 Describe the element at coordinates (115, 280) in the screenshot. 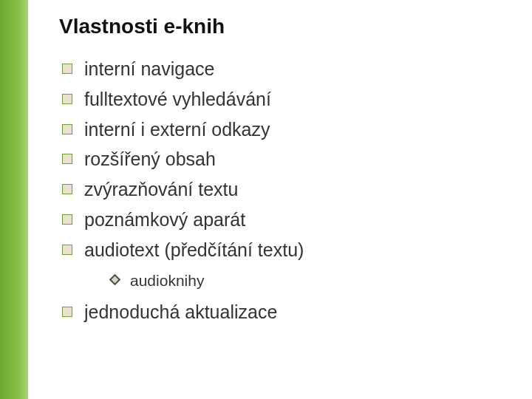

I see `diamond-bullet-icon` at that location.